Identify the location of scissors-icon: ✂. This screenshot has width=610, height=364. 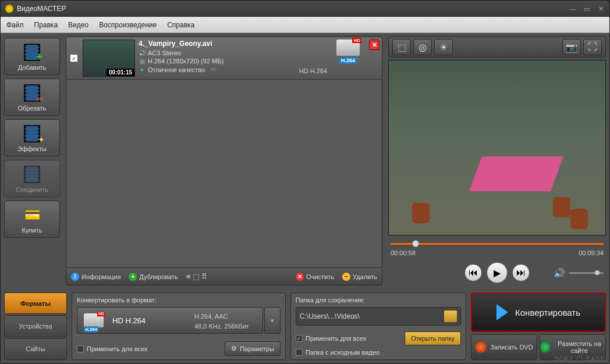
(213, 70).